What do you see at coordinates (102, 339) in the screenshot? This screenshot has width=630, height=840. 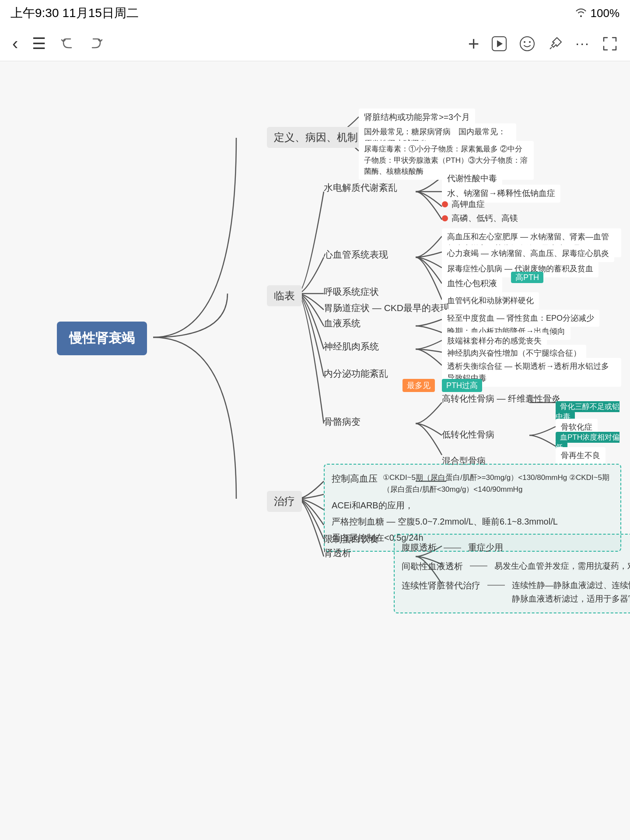 I see `root-node: 慢性肾衰竭` at bounding box center [102, 339].